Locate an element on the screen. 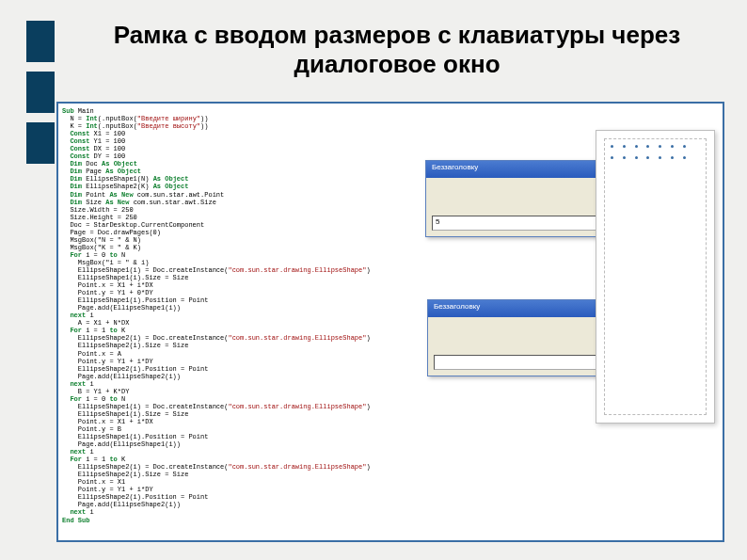 This screenshot has width=747, height=560. code-kw: Sub is located at coordinates (68, 111).